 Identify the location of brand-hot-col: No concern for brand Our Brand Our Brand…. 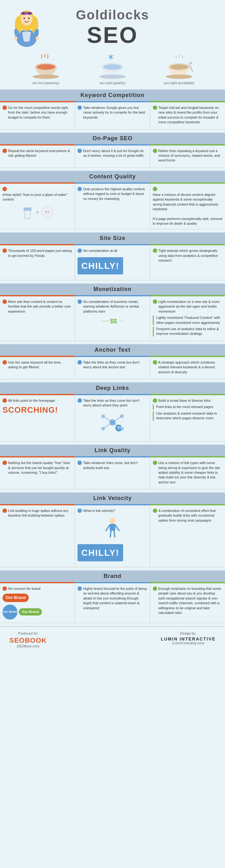
(38, 602).